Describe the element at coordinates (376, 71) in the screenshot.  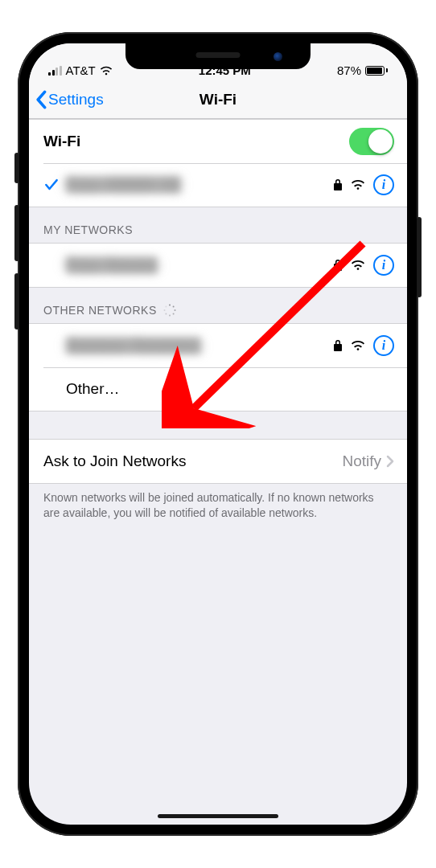
I see `battery-icon` at that location.